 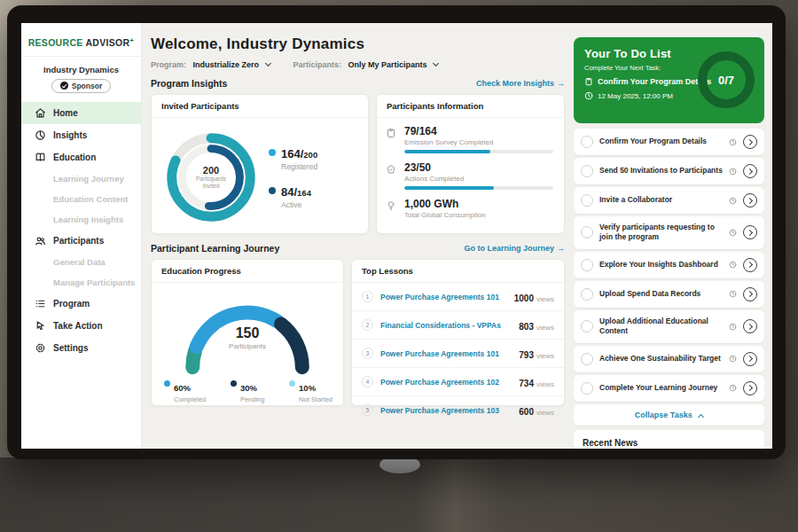 I want to click on task-row: Explore Your Insights Dashboard, so click(x=669, y=265).